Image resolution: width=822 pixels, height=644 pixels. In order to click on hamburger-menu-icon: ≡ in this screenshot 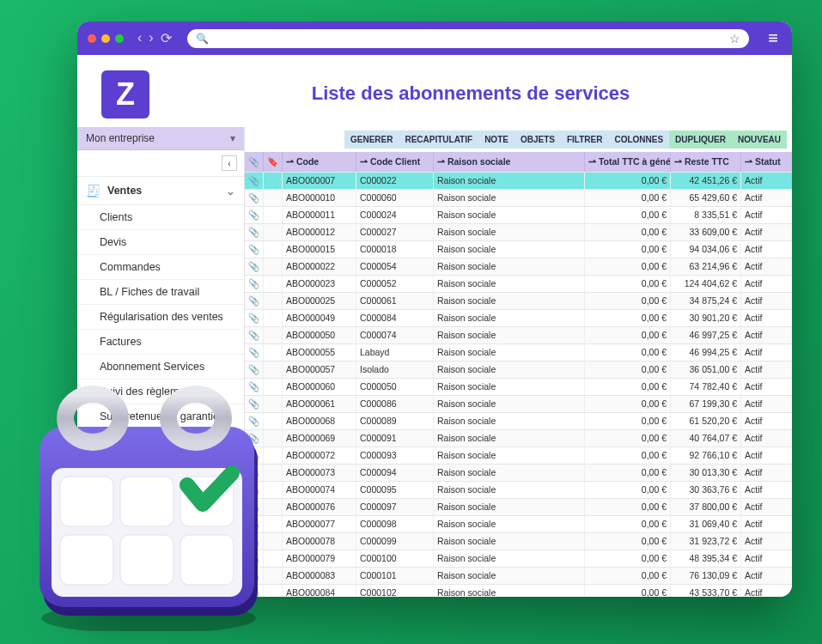, I will do `click(773, 38)`.